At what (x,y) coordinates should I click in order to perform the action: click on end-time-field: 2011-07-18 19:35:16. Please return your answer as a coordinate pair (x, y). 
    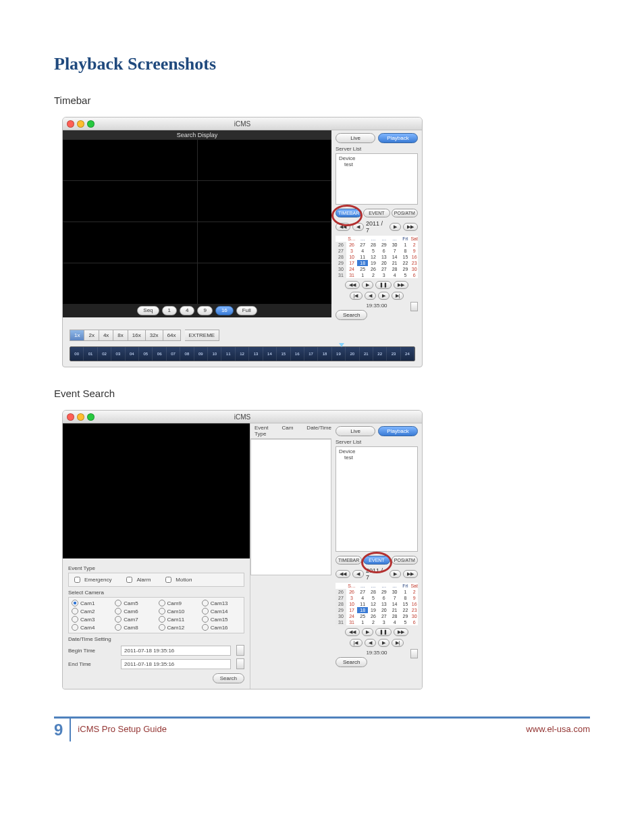
    Looking at the image, I should click on (176, 664).